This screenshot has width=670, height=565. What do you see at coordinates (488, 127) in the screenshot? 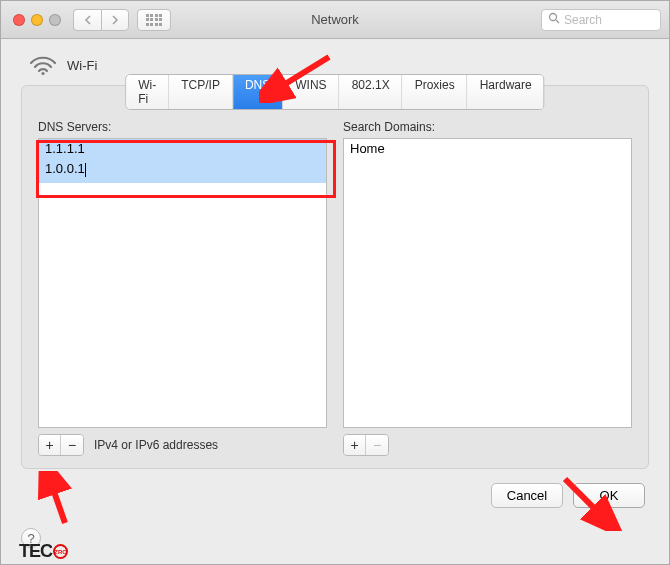
I see `search-domains-label: Search Domains:` at bounding box center [488, 127].